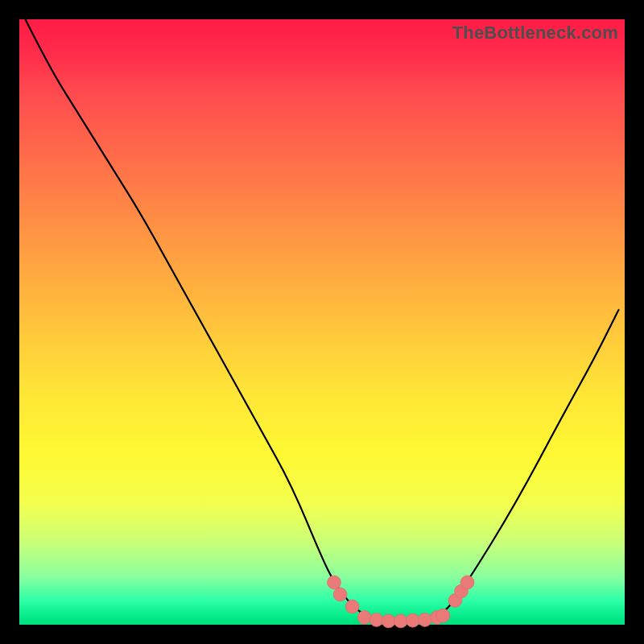 This screenshot has height=644, width=644. What do you see at coordinates (401, 602) in the screenshot?
I see `highlight-dots` at bounding box center [401, 602].